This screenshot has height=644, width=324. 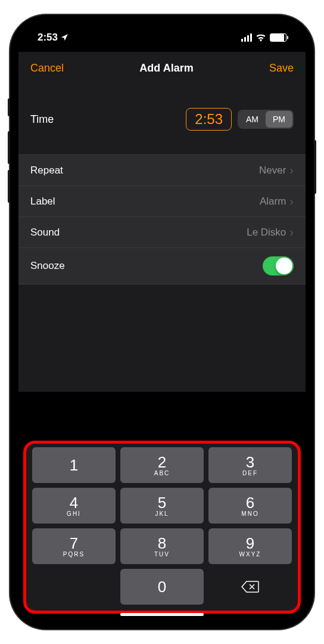 I want to click on toggle-knob, so click(x=284, y=266).